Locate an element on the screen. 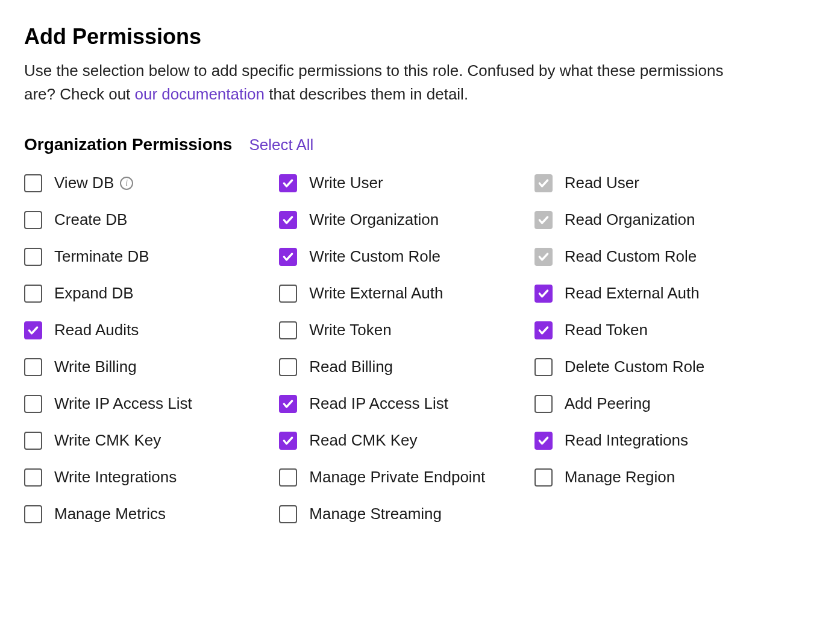 This screenshot has width=840, height=627. permission-label: Read Integrations is located at coordinates (627, 440).